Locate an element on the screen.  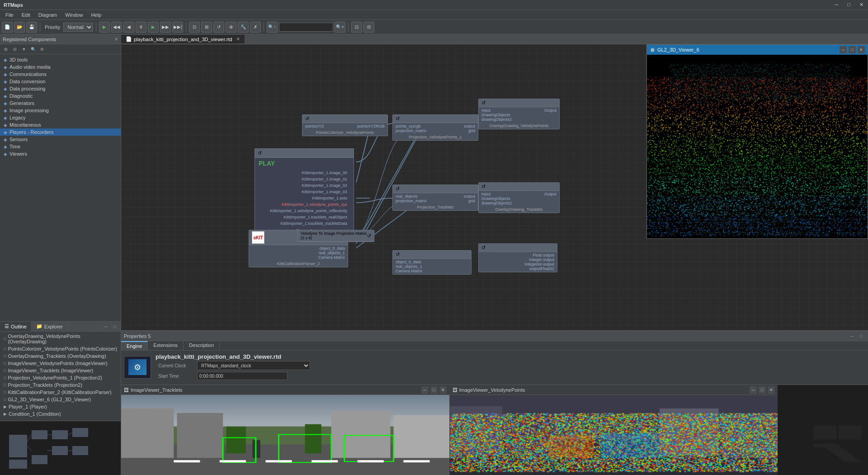
gl3d-viewer-window: 🖥 GL2_3D_Viewer_6 ─ □ ✕ is located at coordinates (757, 142).